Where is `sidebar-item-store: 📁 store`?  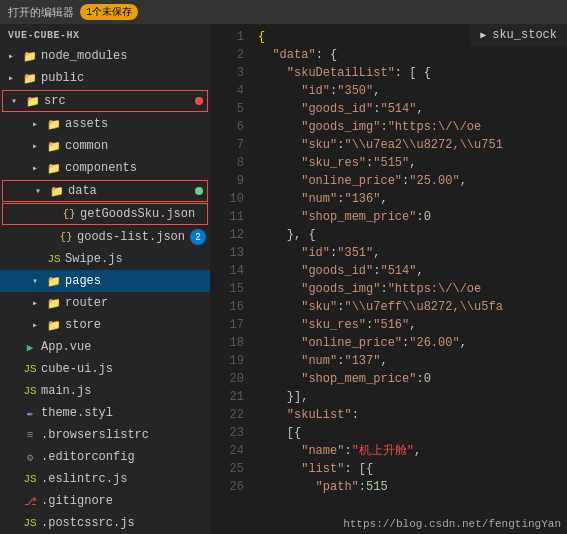
sidebar-item-store: 📁 store is located at coordinates (105, 325).